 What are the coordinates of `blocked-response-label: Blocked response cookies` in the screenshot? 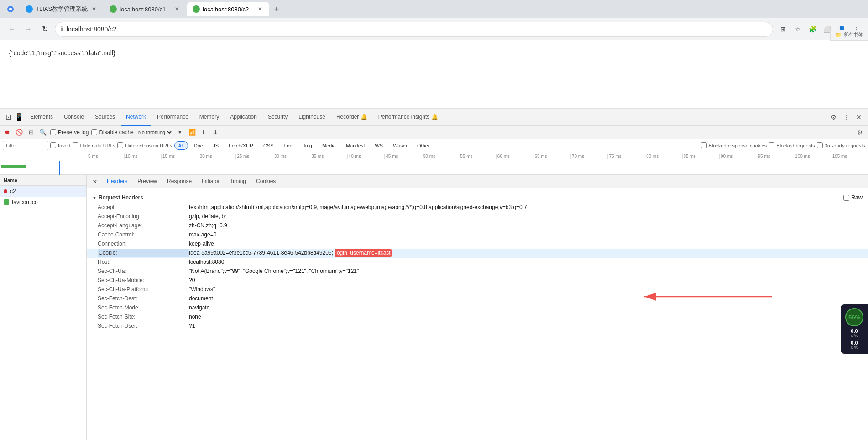 It's located at (734, 145).